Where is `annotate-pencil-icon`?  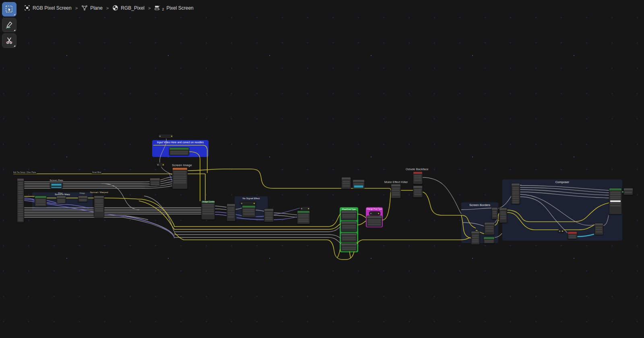 annotate-pencil-icon is located at coordinates (9, 25).